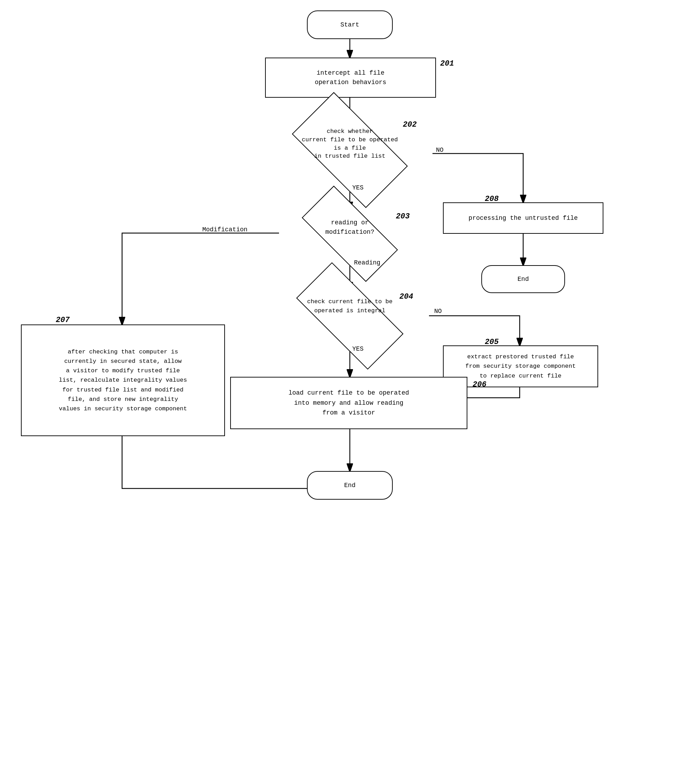  I want to click on step-208-box: processing the untrusted file, so click(523, 218).